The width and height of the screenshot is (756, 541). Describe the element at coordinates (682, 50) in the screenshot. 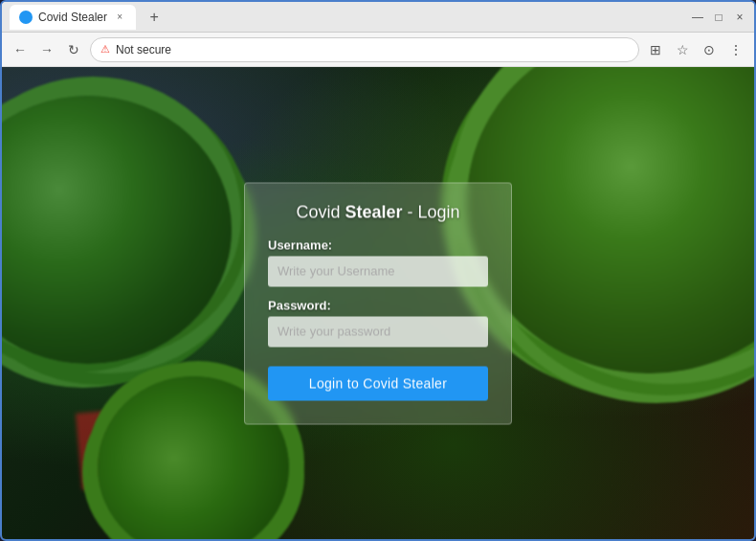

I see `bookmark-icon: ☆` at that location.